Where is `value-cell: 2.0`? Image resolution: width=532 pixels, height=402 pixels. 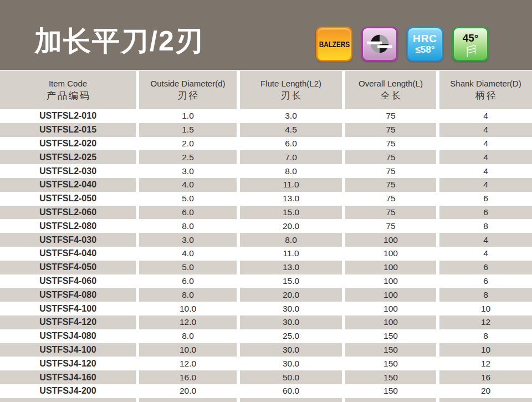
value-cell: 2.0 is located at coordinates (188, 144).